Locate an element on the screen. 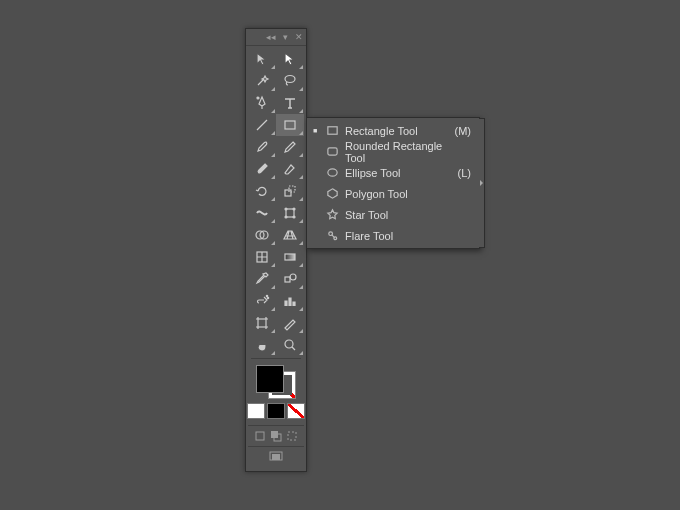 This screenshot has width=680, height=510. blob-brush-tool is located at coordinates (262, 169).